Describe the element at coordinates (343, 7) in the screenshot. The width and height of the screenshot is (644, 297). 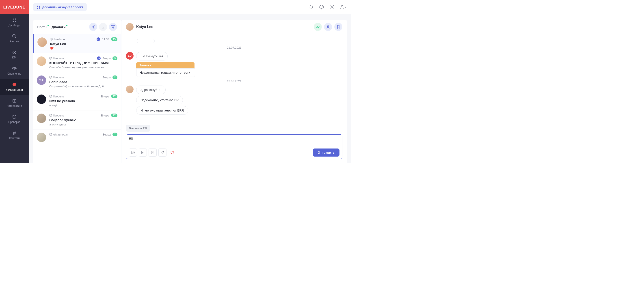
I see `user-menu` at that location.